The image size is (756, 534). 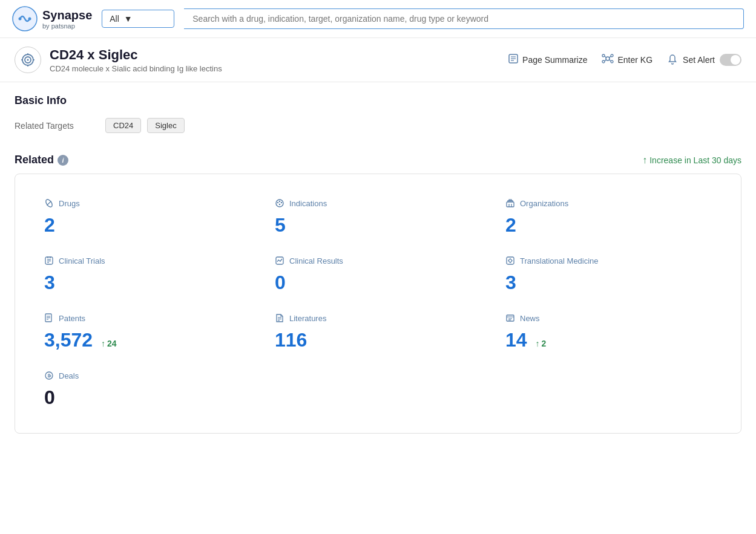 What do you see at coordinates (136, 55) in the screenshot?
I see `page-title: CD24 x Siglec` at bounding box center [136, 55].